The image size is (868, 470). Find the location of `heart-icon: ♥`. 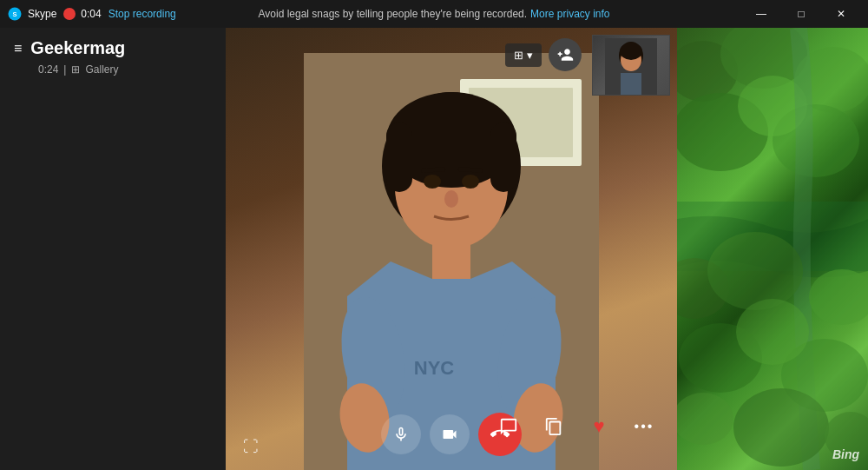

heart-icon: ♥ is located at coordinates (599, 427).